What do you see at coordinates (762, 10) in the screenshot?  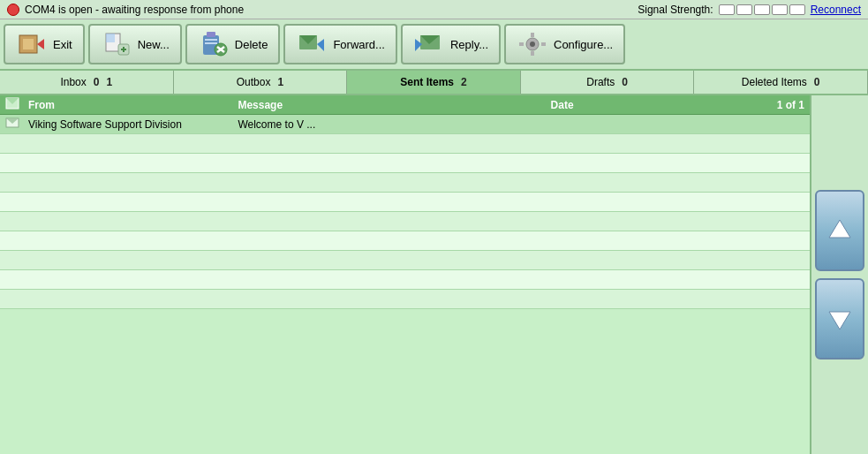 I see `signal-bars` at bounding box center [762, 10].